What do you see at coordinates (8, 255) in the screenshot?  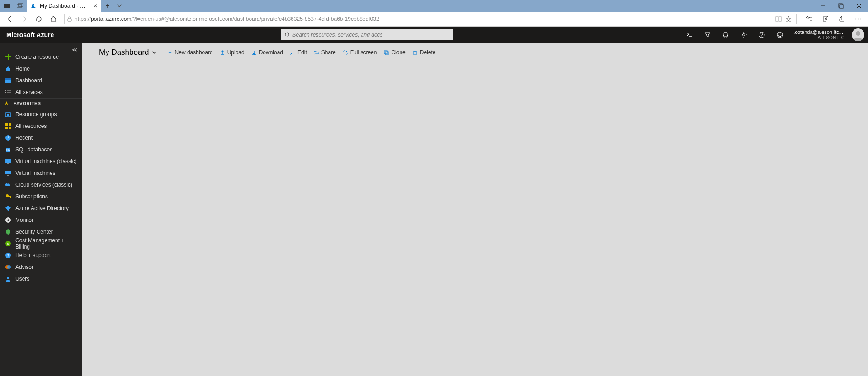 I see `support-icon: ?` at bounding box center [8, 255].